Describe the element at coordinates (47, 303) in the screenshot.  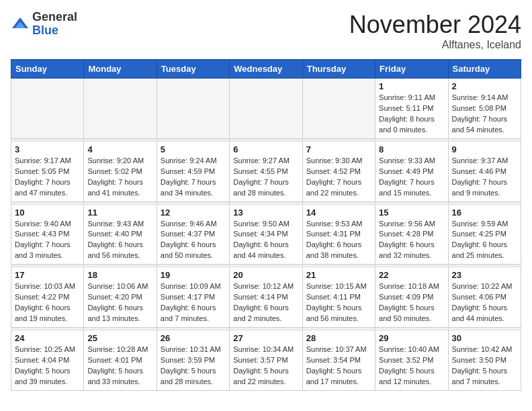
I see `day-info: Sunrise: 10:03 AM Sunset: 4:22 PM Daylig…` at that location.